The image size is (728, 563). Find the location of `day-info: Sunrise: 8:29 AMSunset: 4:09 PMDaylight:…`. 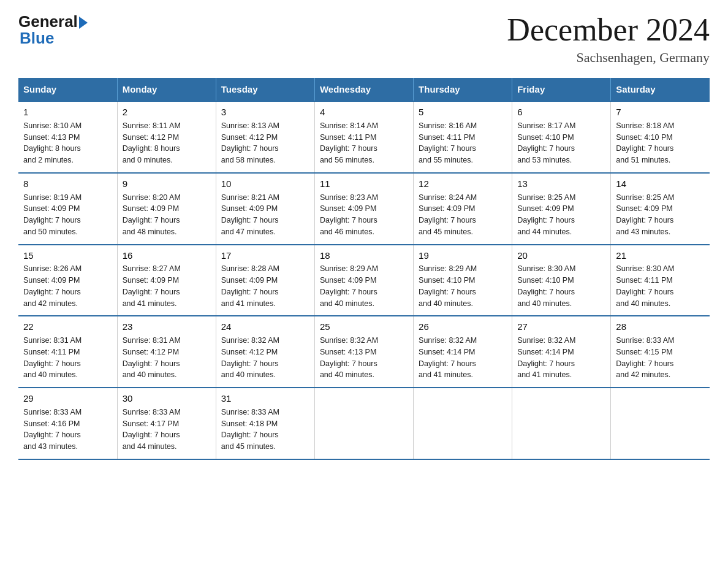

day-info: Sunrise: 8:29 AMSunset: 4:09 PMDaylight:… is located at coordinates (364, 286).